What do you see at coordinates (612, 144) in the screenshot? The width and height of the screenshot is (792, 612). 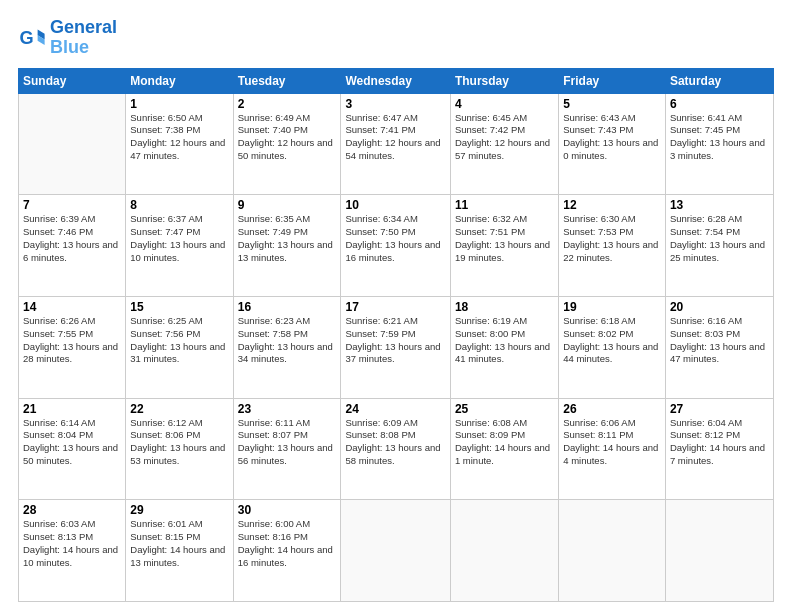 I see `calendar-cell: 5Sunrise: 6:43 AMSunset: 7:43 PMDaylight…` at bounding box center [612, 144].